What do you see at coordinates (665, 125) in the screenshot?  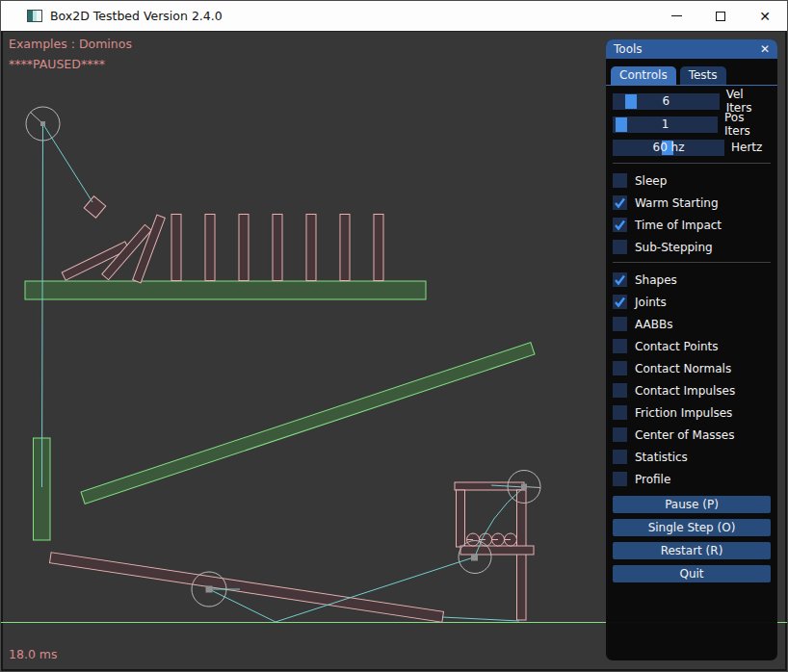 I see `slider-value: 1` at bounding box center [665, 125].